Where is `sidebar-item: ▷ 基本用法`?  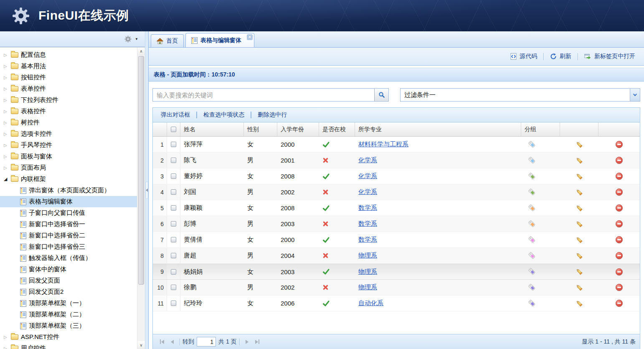 sidebar-item: ▷ 基本用法 is located at coordinates (68, 66).